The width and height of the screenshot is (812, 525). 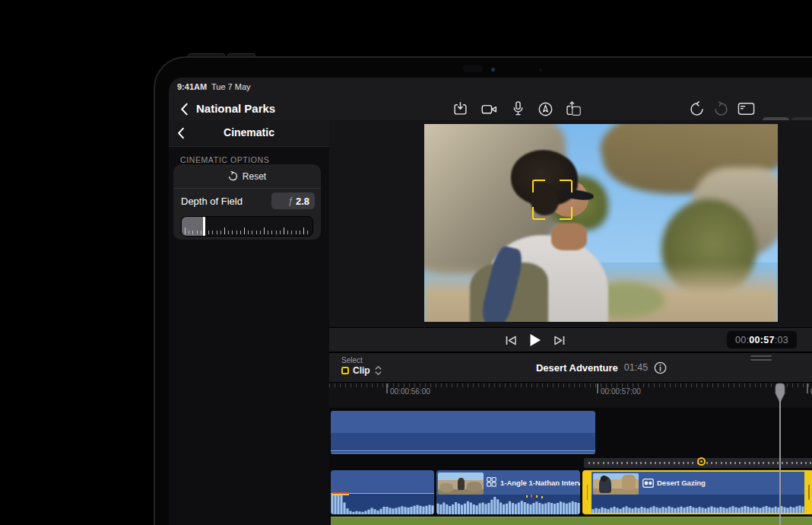 I want to click on aperture-value: 2.8, so click(x=303, y=201).